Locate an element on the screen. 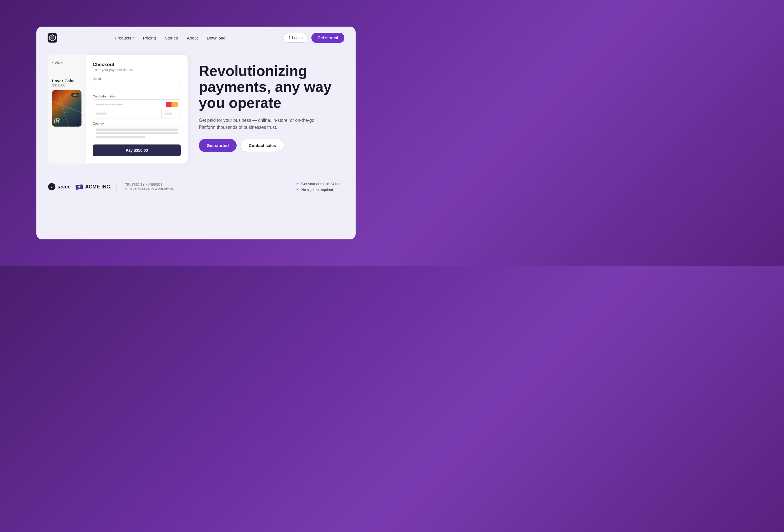 The width and height of the screenshot is (784, 532). product-image: IR 88% is located at coordinates (67, 108).